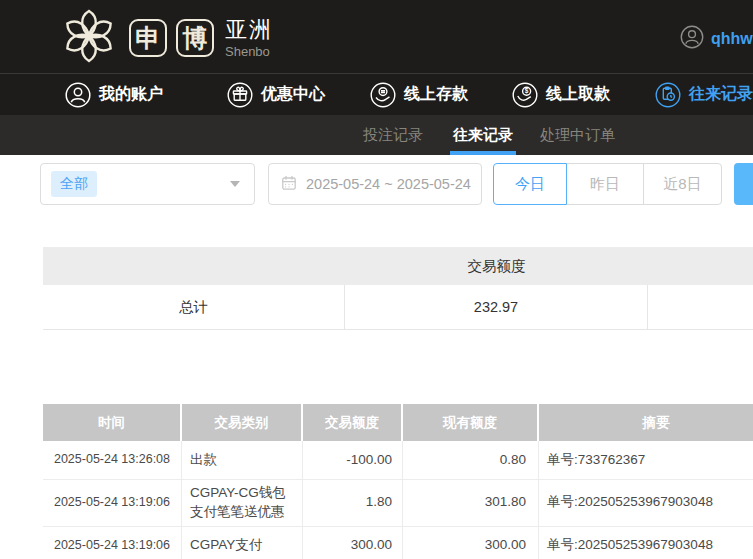 The height and width of the screenshot is (559, 753). I want to click on tab-transaction-records: 往来记录, so click(483, 135).